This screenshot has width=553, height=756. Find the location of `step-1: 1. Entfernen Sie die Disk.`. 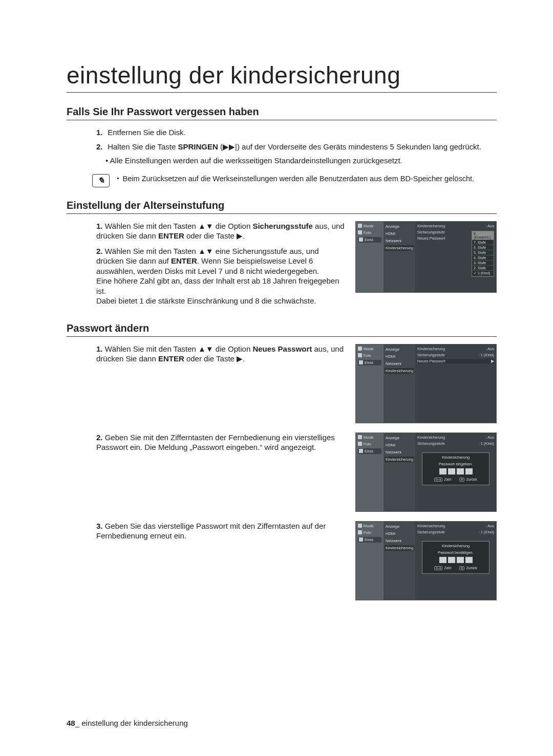

step-1: 1. Entfernen Sie die Disk. is located at coordinates (296, 133).